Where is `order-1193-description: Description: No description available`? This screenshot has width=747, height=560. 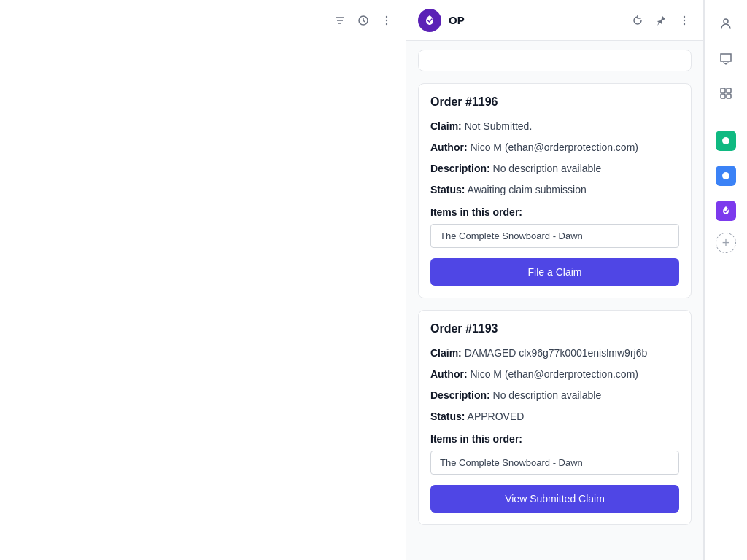 order-1193-description: Description: No description available is located at coordinates (554, 395).